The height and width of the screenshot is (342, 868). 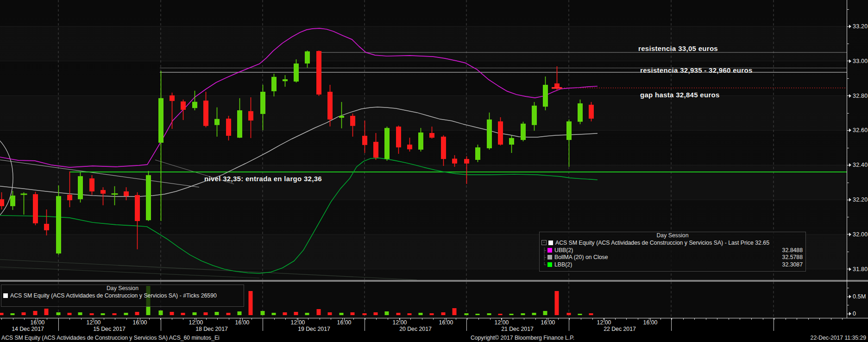 What do you see at coordinates (857, 234) in the screenshot?
I see `price-tick-label: 32.00` at bounding box center [857, 234].